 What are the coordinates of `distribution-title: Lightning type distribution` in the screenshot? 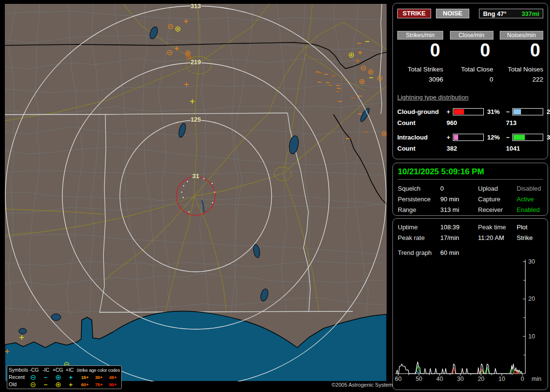 It's located at (470, 98).